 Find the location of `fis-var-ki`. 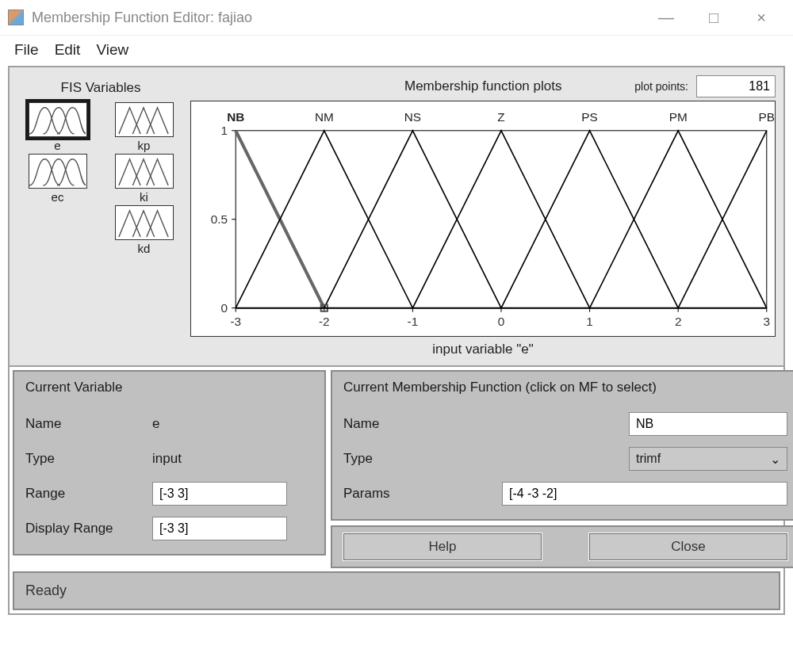

fis-var-ki is located at coordinates (144, 171).